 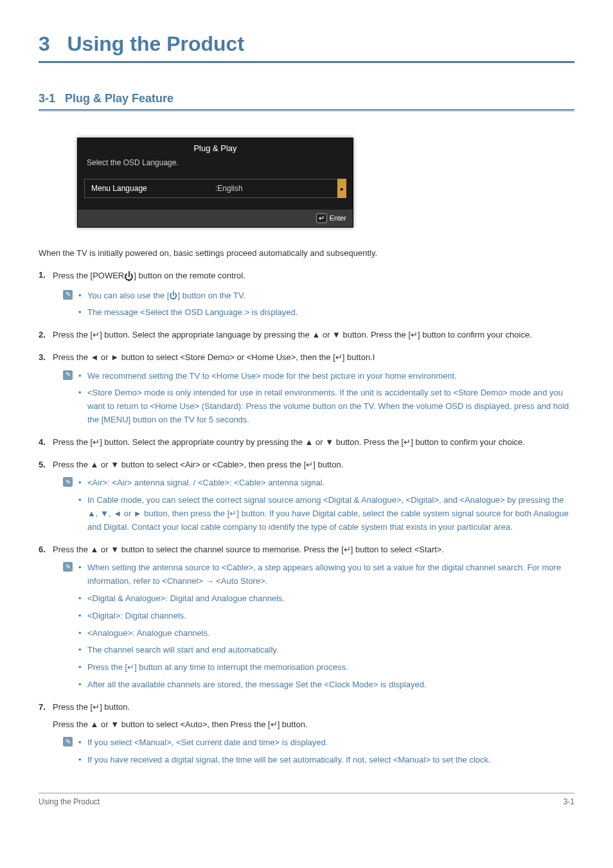 I want to click on osd-title: Plug & Play, so click(x=215, y=148).